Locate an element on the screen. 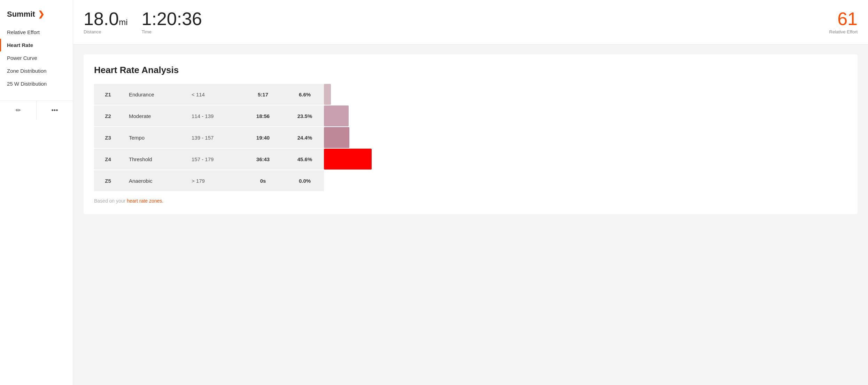 The image size is (868, 385). sidebar-item-relative-effort: Relative Effort is located at coordinates (36, 32).